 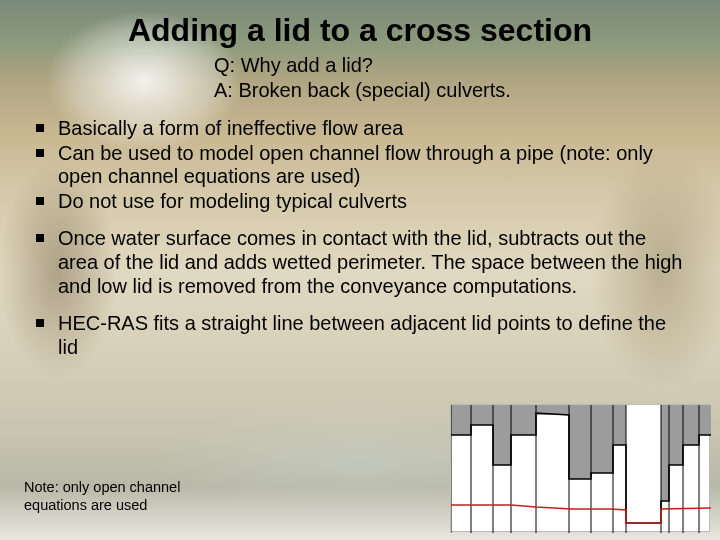 What do you see at coordinates (362, 129) in the screenshot?
I see `bullet-item: Basically a form of ineffective flow are…` at bounding box center [362, 129].